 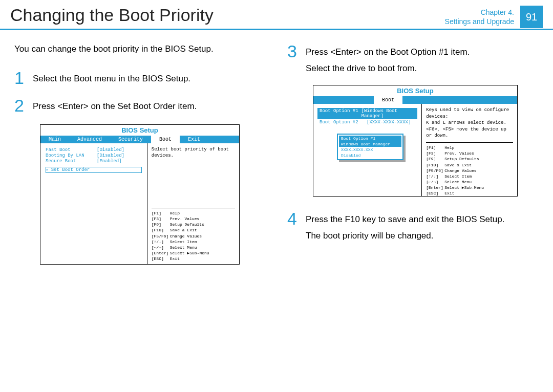 I want to click on bios-help-text: Select boot priority of boot devices., so click(x=194, y=153).